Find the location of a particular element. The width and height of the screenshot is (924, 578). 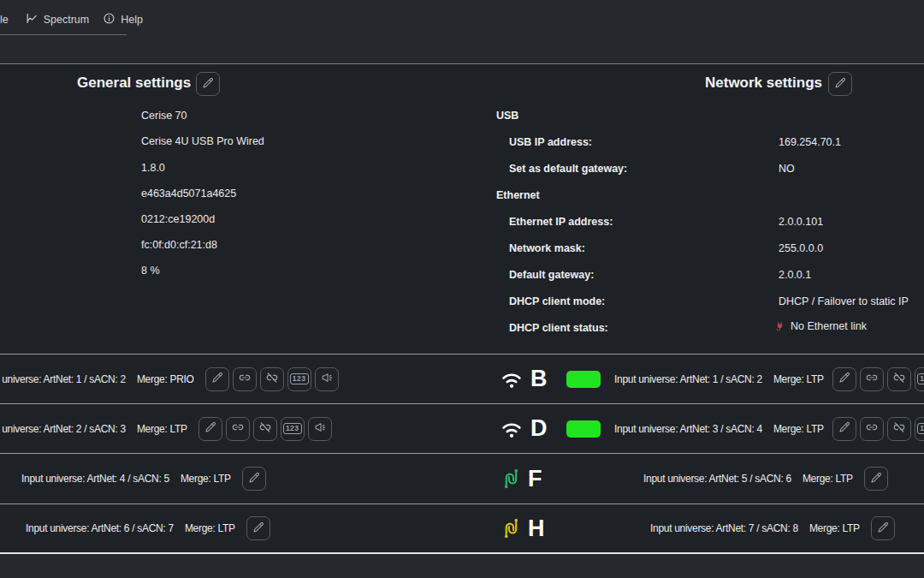

setting-label: USB IP address: is located at coordinates (551, 142).